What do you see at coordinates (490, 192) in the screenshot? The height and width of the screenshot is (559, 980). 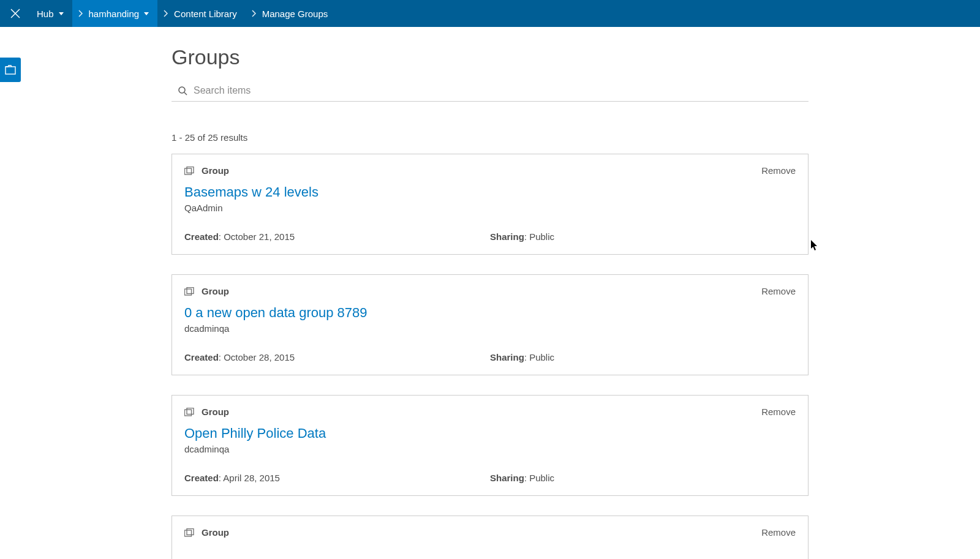 I see `group-title: Basemaps w 24 levels` at bounding box center [490, 192].